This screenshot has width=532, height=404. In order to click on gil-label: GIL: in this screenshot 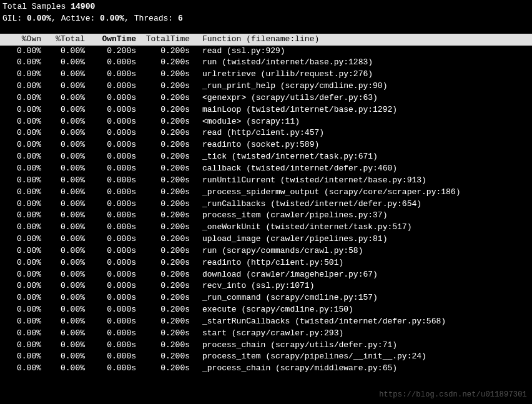, I will do `click(12, 19)`.